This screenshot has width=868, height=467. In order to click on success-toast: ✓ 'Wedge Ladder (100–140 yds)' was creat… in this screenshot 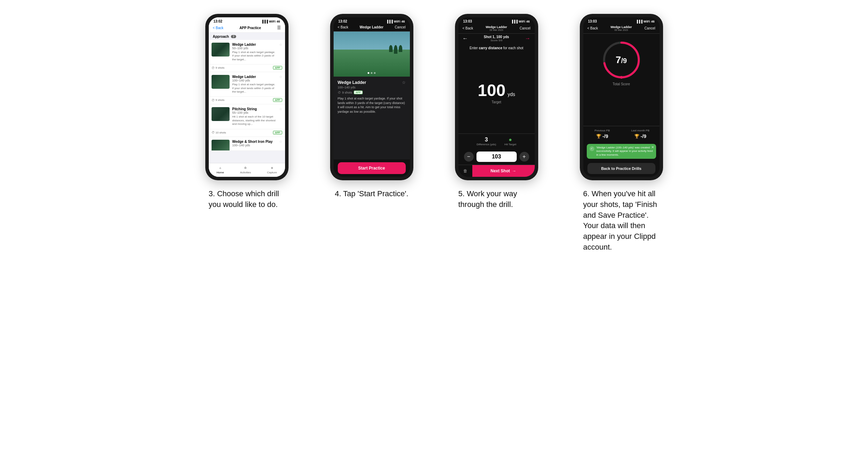, I will do `click(621, 151)`.